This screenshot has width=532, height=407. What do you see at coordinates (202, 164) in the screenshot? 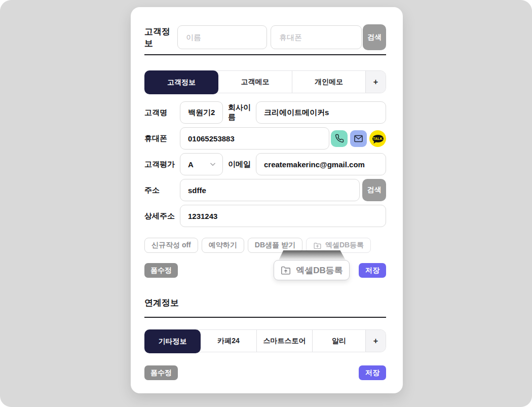
I see `rating-select: A` at bounding box center [202, 164].